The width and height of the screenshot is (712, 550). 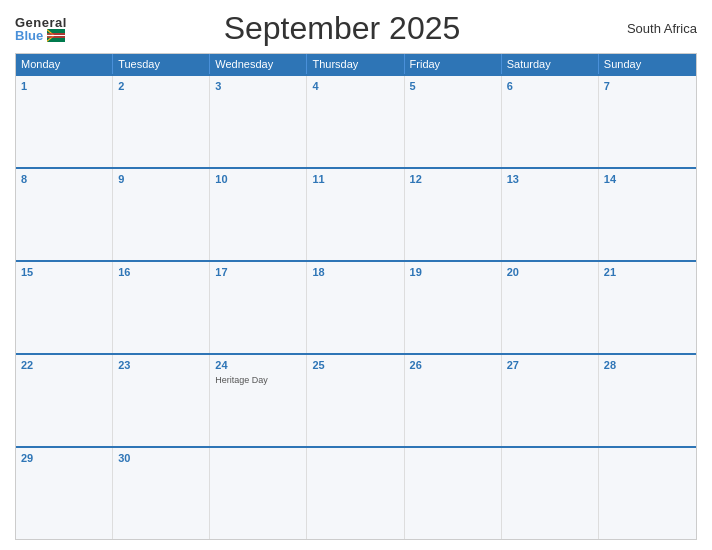 What do you see at coordinates (258, 122) in the screenshot?
I see `day-cell: 3` at bounding box center [258, 122].